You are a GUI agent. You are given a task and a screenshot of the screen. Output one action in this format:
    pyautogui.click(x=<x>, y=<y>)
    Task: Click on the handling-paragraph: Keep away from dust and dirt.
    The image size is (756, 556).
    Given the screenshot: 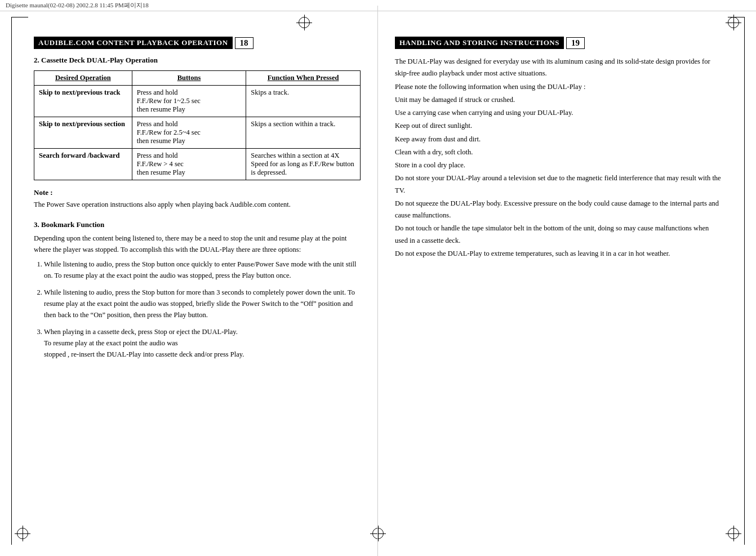 What is the action you would take?
    pyautogui.click(x=559, y=140)
    